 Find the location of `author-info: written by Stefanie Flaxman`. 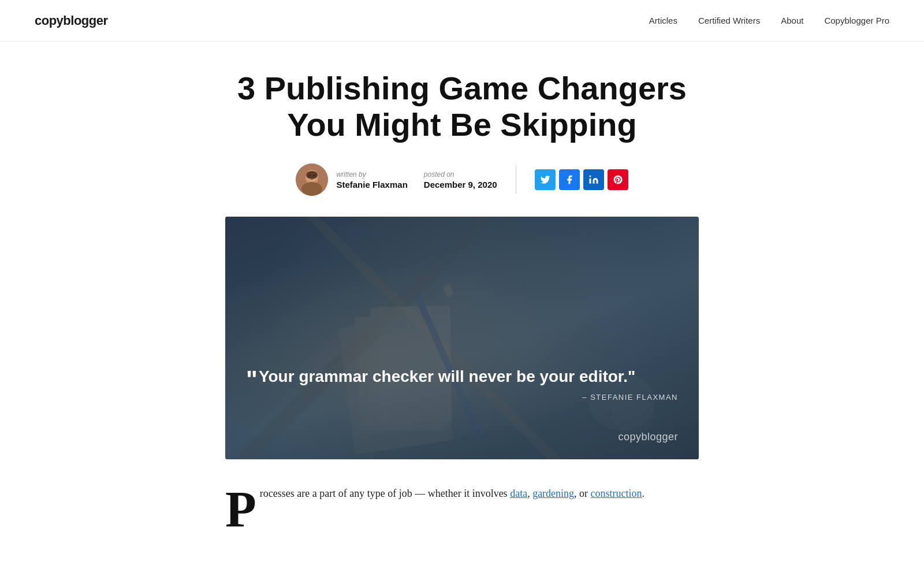

author-info: written by Stefanie Flaxman is located at coordinates (372, 180).